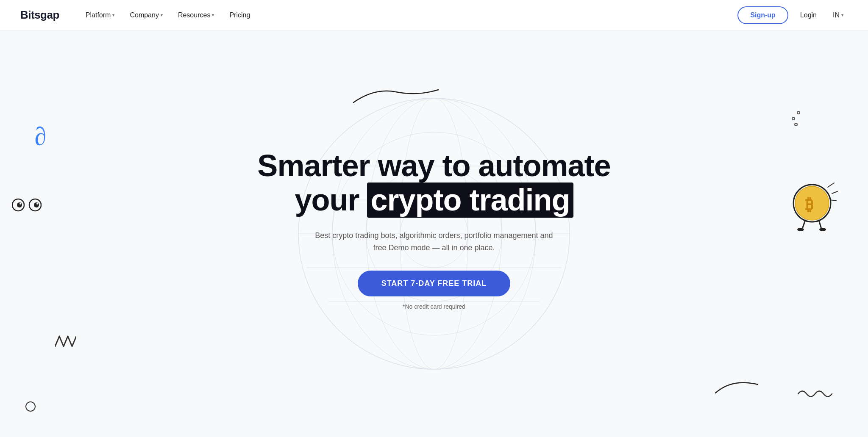 This screenshot has height=437, width=868. What do you see at coordinates (100, 15) in the screenshot?
I see `nav-item-platform: Platform ▾` at bounding box center [100, 15].